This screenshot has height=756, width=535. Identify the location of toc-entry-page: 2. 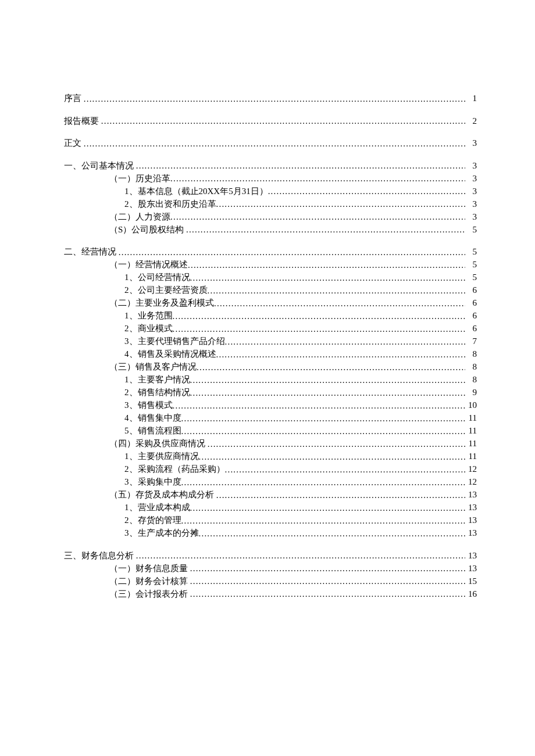
(471, 121).